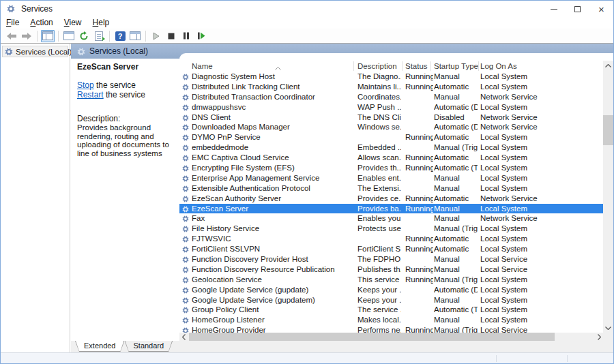 Image resolution: width=614 pixels, height=364 pixels. Describe the element at coordinates (392, 209) in the screenshot. I see `service-row: EzeScan Server Provides ba... Running Ma…` at that location.